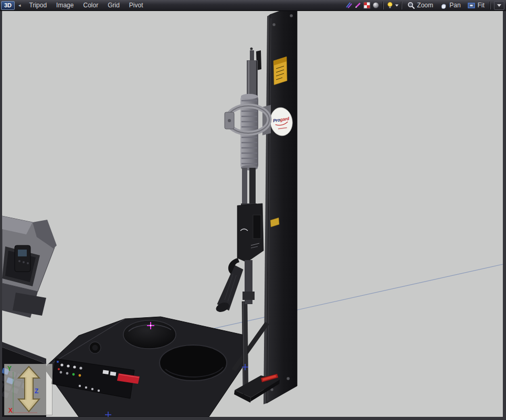 This screenshot has width=506, height=420. Describe the element at coordinates (9, 369) in the screenshot. I see `axis-label-y: Y` at that location.